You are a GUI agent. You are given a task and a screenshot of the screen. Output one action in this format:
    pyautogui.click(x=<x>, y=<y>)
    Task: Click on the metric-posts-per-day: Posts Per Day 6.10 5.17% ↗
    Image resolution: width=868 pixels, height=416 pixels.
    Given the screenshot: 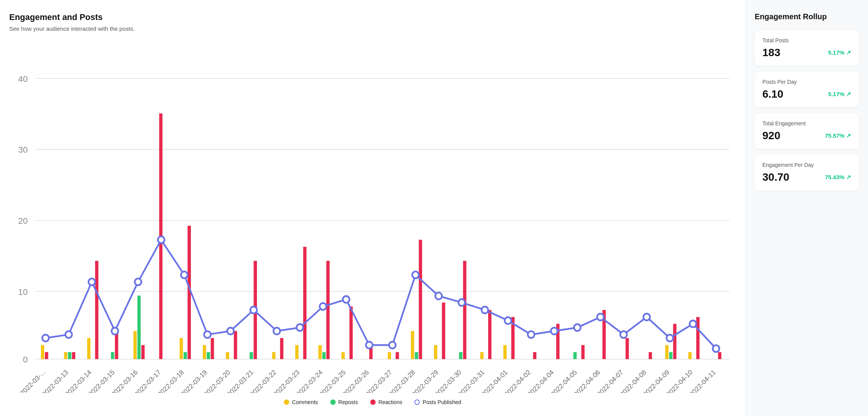 What is the action you would take?
    pyautogui.click(x=807, y=90)
    